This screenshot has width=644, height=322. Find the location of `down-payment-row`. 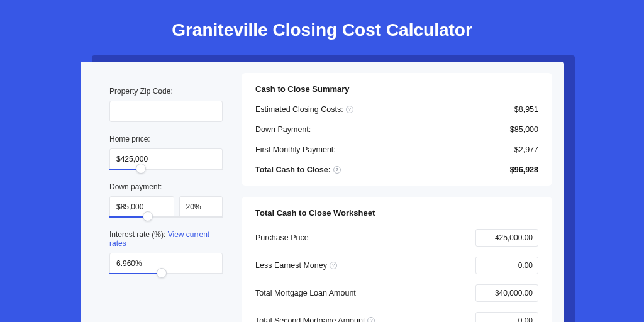

down-payment-row is located at coordinates (166, 207).